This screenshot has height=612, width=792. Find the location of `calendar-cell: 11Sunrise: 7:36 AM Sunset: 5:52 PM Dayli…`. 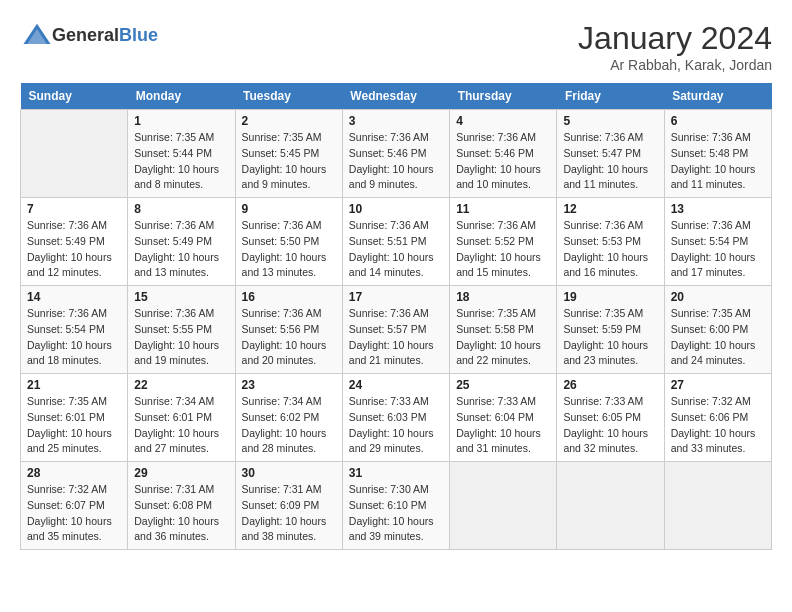

calendar-cell: 11Sunrise: 7:36 AM Sunset: 5:52 PM Dayli… is located at coordinates (504, 242).